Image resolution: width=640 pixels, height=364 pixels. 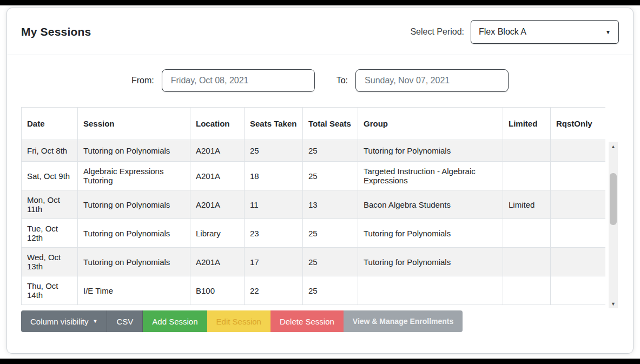 What do you see at coordinates (431, 204) in the screenshot?
I see `table-cell: Bacon Algebra Students` at bounding box center [431, 204].